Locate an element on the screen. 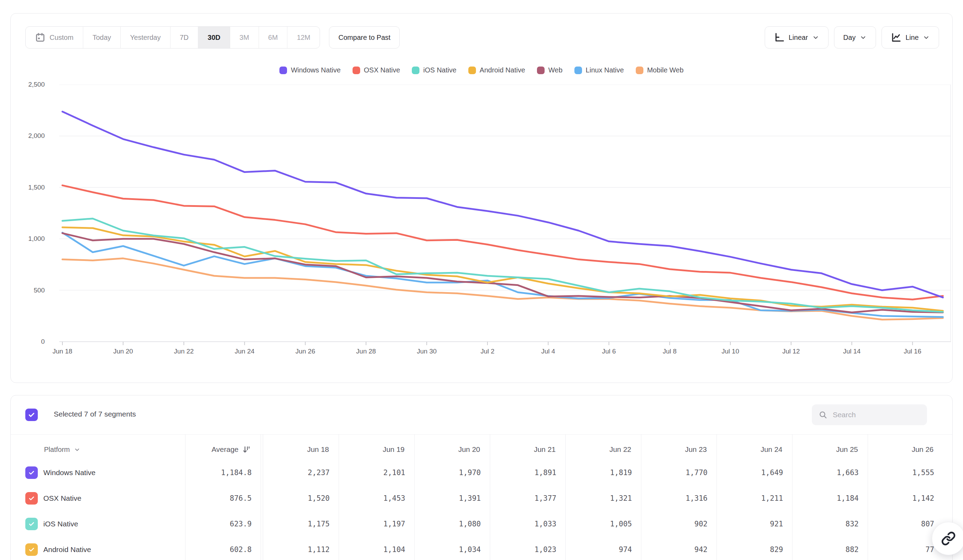 The width and height of the screenshot is (963, 560). line-chart-icon is located at coordinates (896, 37).